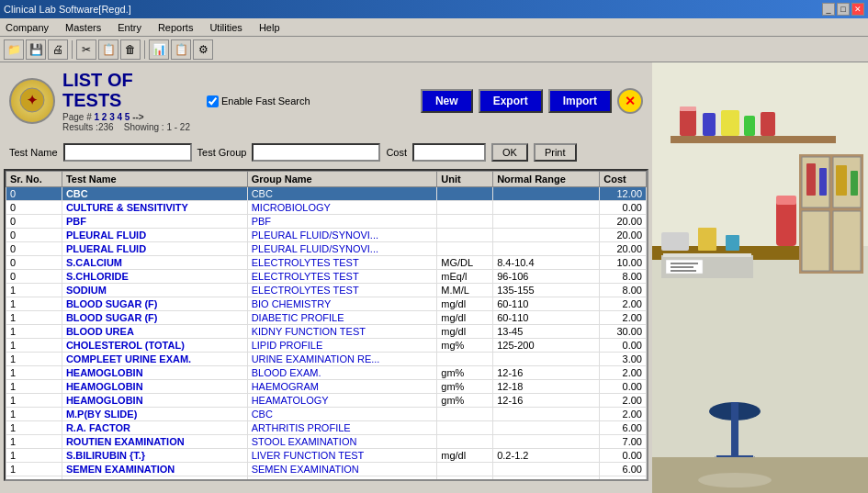  I want to click on cell-normal-15: 12-16, so click(547, 400).